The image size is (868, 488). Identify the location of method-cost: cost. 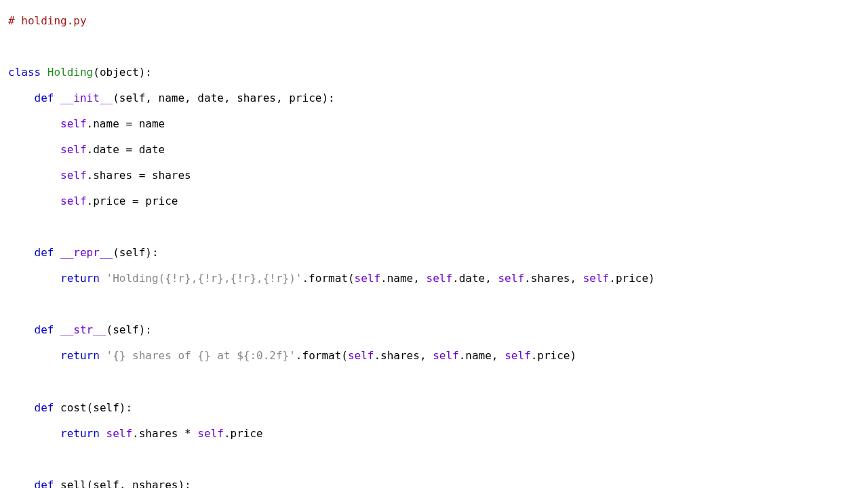
(73, 408).